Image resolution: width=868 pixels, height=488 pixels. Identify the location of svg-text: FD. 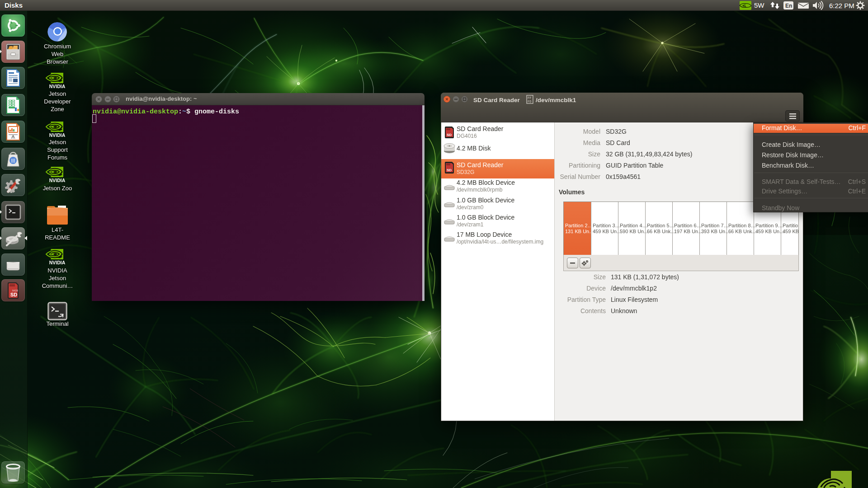
(529, 102).